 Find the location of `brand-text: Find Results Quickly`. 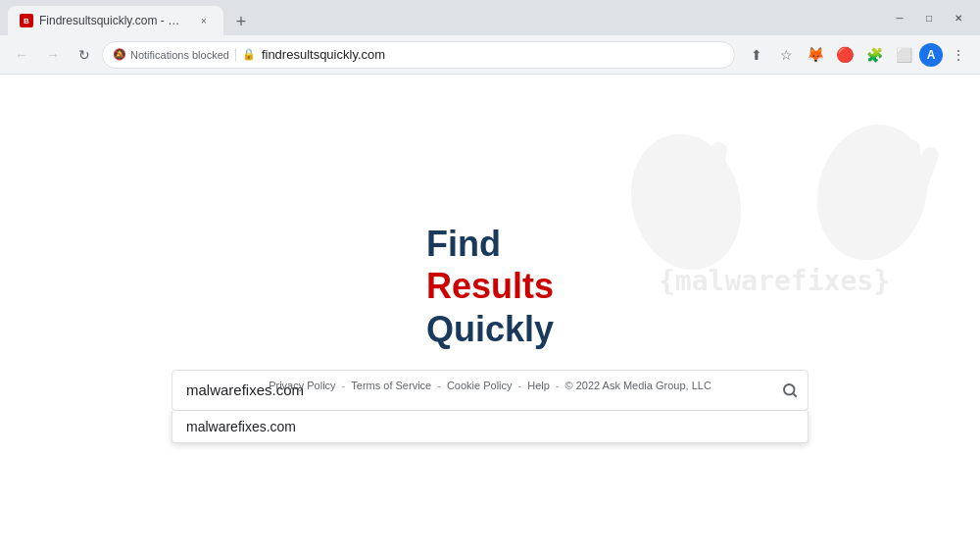

brand-text: Find Results Quickly is located at coordinates (490, 286).